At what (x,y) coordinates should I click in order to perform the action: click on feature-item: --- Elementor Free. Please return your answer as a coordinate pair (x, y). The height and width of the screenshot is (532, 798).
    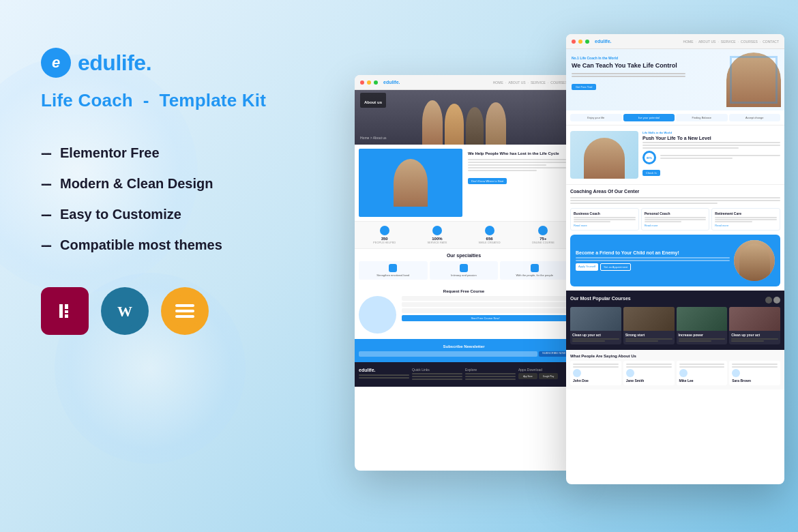
    Looking at the image, I should click on (184, 153).